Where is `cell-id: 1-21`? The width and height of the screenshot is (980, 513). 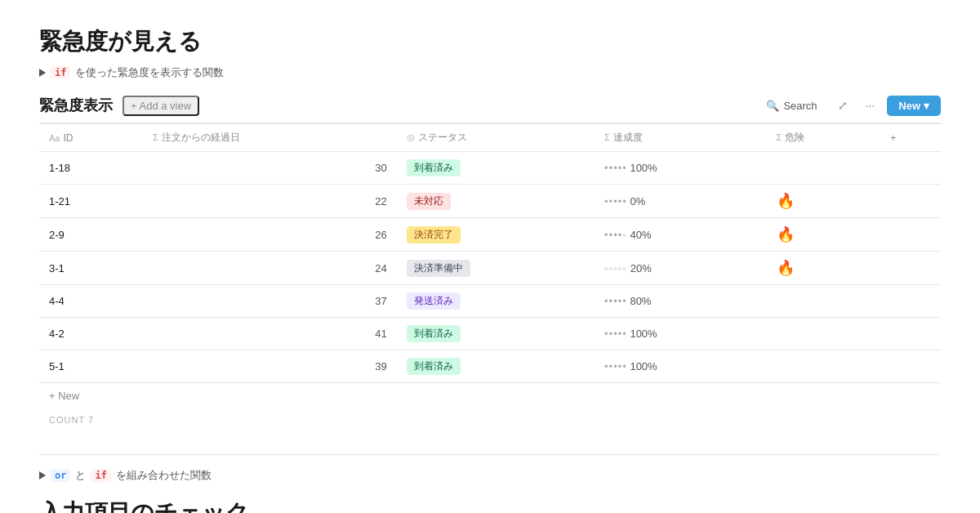 cell-id: 1-21 is located at coordinates (91, 201).